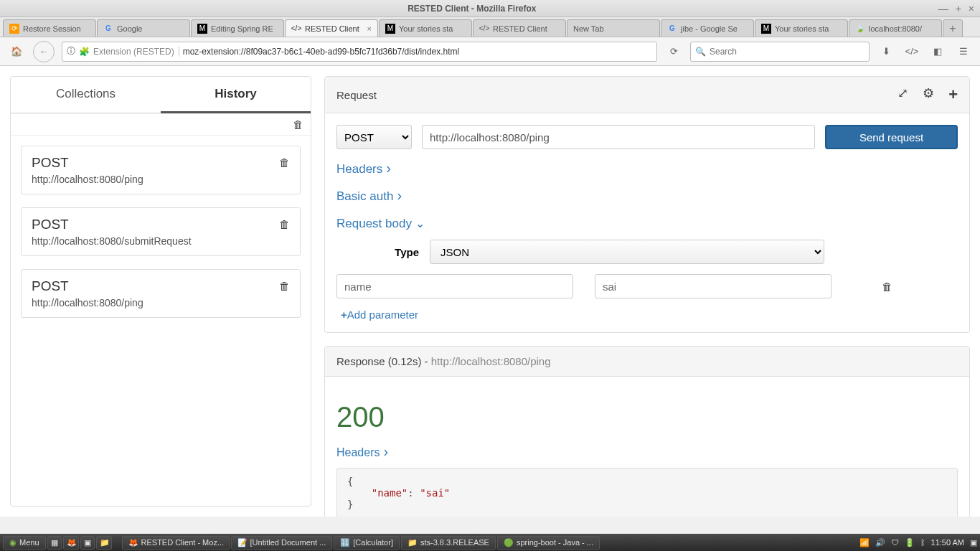  What do you see at coordinates (374, 137) in the screenshot?
I see `method-select: POST` at bounding box center [374, 137].